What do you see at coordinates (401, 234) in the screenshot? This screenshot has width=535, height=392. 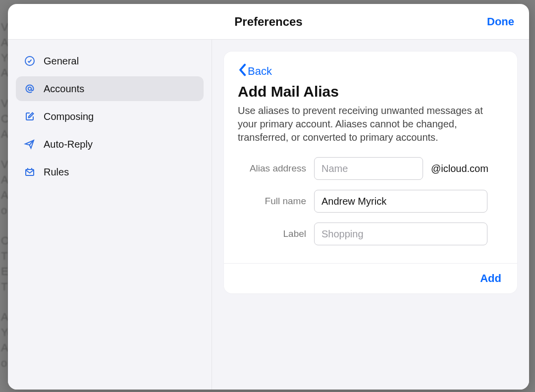 I see `label-input` at bounding box center [401, 234].